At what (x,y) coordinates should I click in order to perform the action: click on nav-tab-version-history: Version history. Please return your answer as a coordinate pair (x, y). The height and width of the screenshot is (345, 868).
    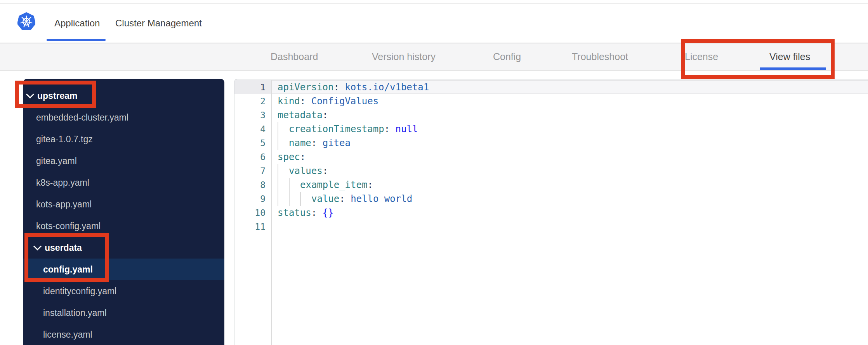
    Looking at the image, I should click on (404, 57).